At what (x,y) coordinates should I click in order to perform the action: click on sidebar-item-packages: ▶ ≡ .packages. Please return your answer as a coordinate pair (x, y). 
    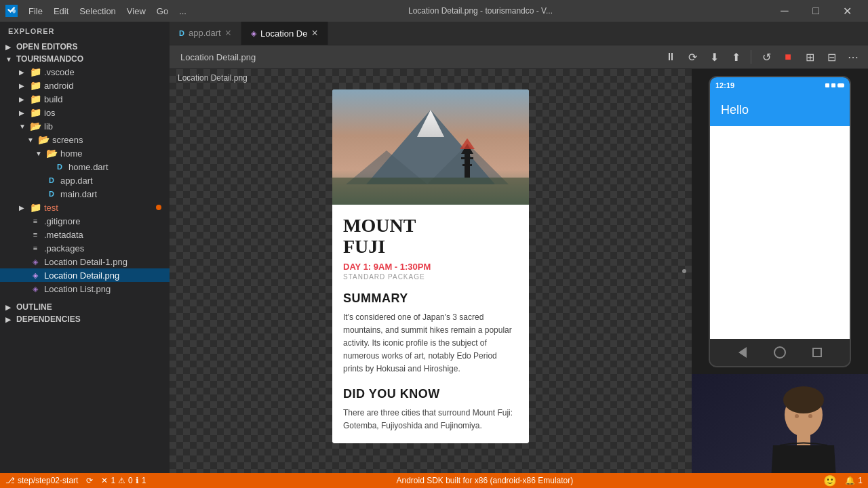
    Looking at the image, I should click on (85, 248).